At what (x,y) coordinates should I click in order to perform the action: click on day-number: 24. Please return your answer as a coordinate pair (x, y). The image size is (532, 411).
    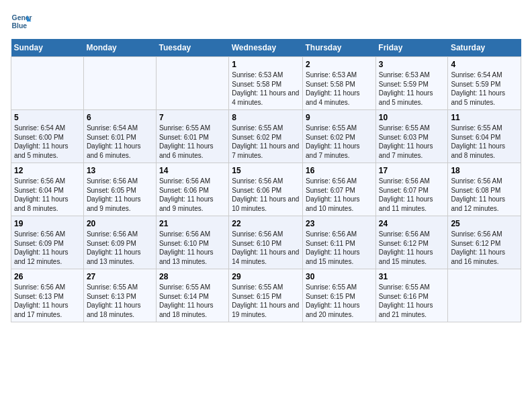
    Looking at the image, I should click on (412, 224).